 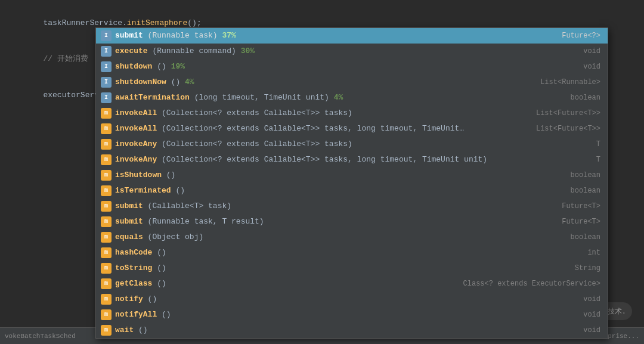 I want to click on autocomplete-item-equals: m equals (Object obj) boolean, so click(x=352, y=237).